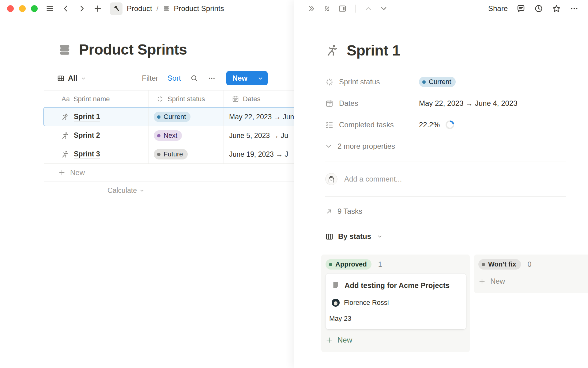  I want to click on close-peek-icon, so click(311, 9).